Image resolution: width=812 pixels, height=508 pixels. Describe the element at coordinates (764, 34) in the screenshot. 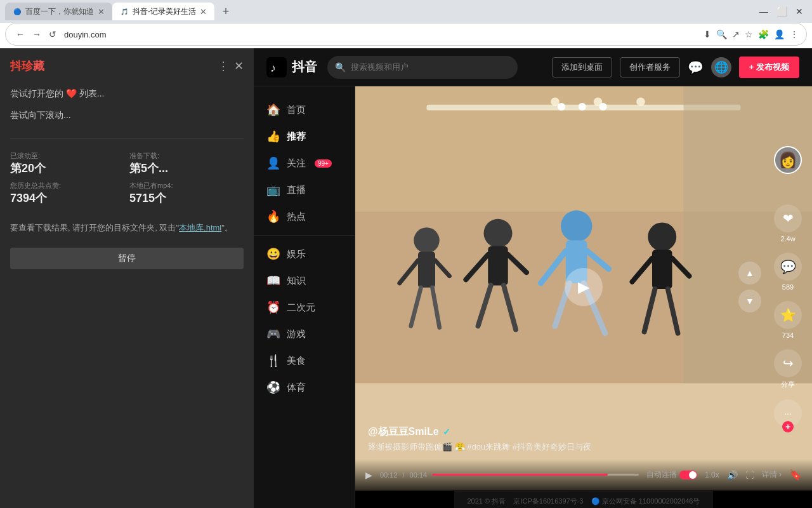

I see `extensions-icon: 🧩` at that location.